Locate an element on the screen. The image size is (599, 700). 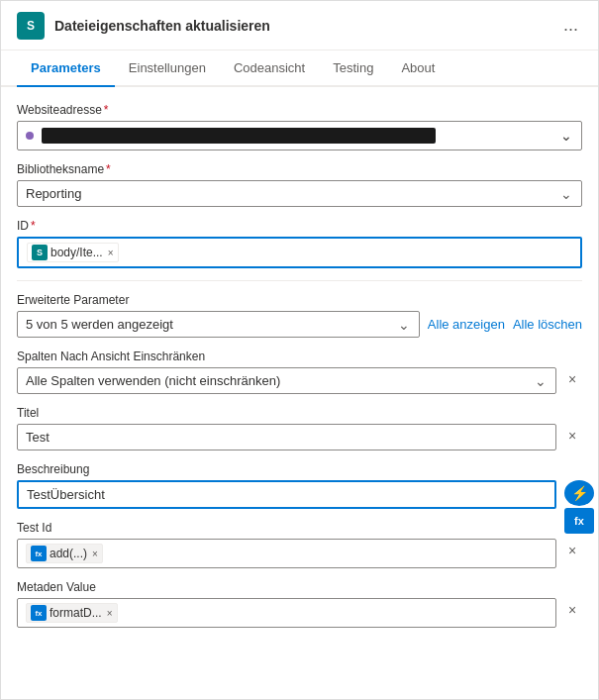
bibliotheksname-select: Reporting is located at coordinates (299, 194).